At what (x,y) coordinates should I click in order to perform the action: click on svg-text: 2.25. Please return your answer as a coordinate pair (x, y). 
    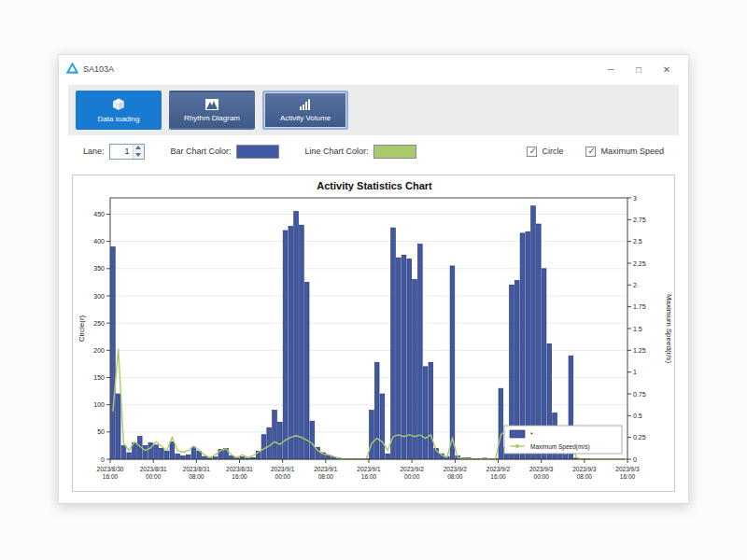
    Looking at the image, I should click on (640, 263).